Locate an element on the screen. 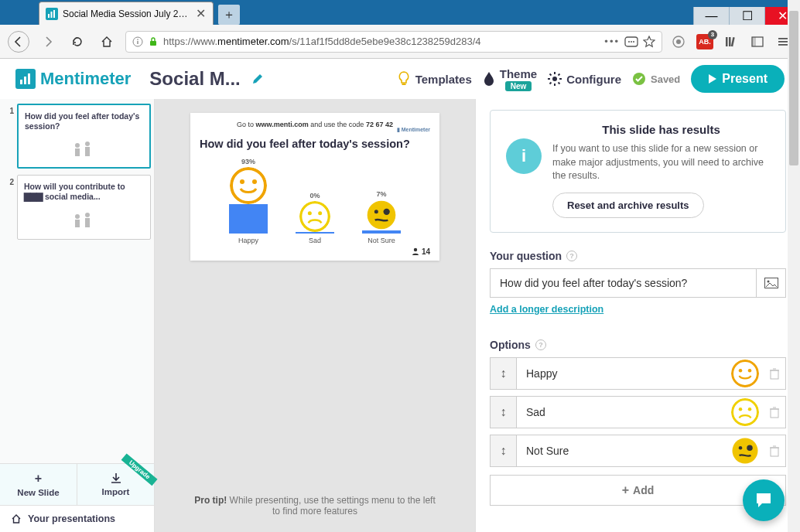 This screenshot has height=532, width=800. templates-link: Templates is located at coordinates (435, 79).